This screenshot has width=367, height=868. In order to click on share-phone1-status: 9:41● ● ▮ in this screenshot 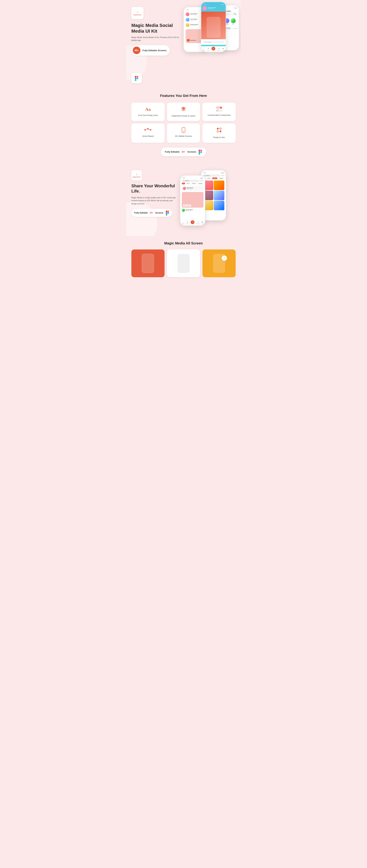, I will do `click(193, 178)`.